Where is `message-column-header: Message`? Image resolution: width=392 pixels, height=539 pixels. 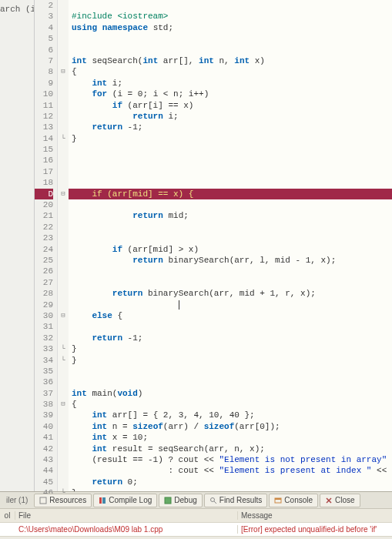
message-column-header: Message is located at coordinates (315, 516).